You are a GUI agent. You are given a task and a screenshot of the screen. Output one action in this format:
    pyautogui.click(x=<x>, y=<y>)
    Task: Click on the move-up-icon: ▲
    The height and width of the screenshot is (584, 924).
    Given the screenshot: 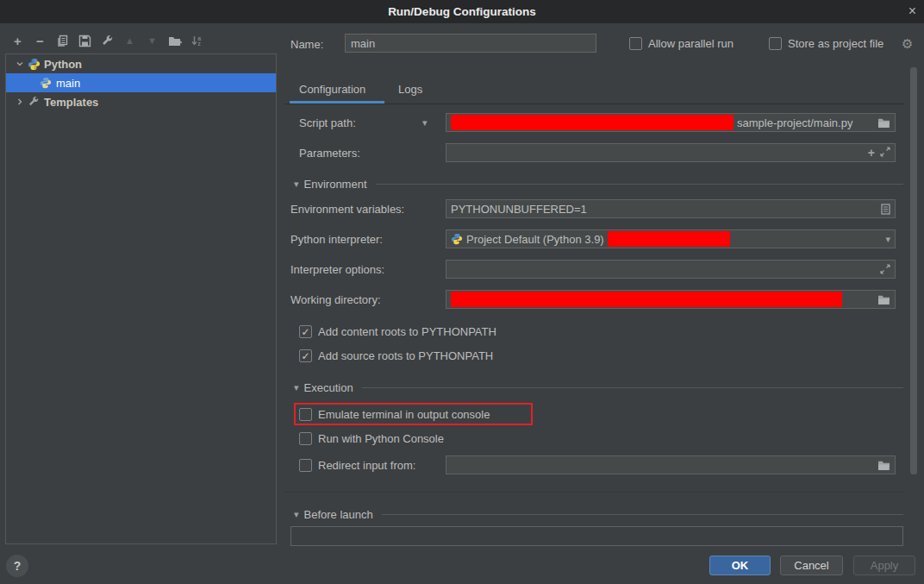 What is the action you would take?
    pyautogui.click(x=129, y=41)
    